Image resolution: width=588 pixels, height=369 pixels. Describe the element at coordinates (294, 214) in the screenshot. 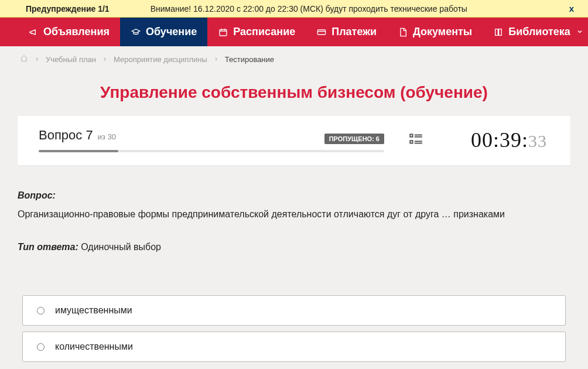

I see `question-text: Организационно-правовые формы предприним…` at that location.